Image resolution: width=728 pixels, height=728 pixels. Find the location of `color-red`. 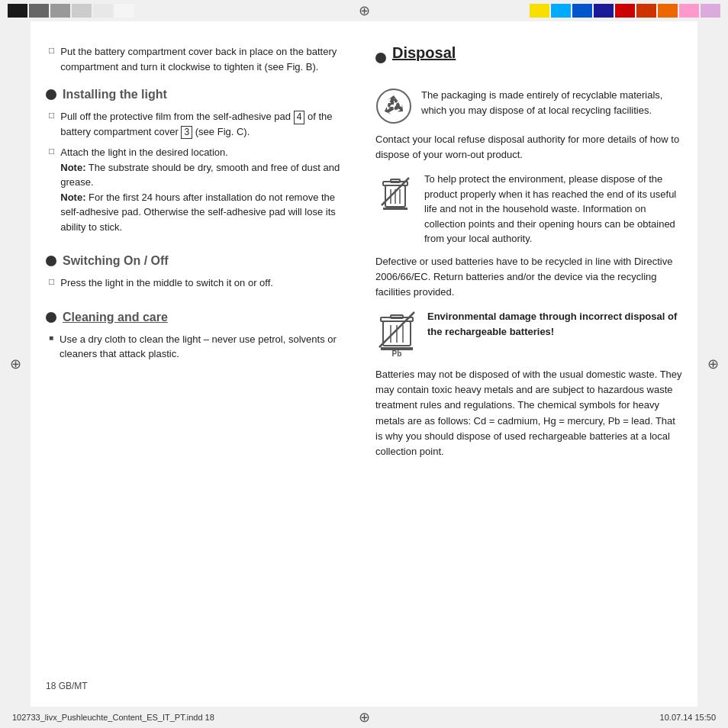

color-red is located at coordinates (625, 11).